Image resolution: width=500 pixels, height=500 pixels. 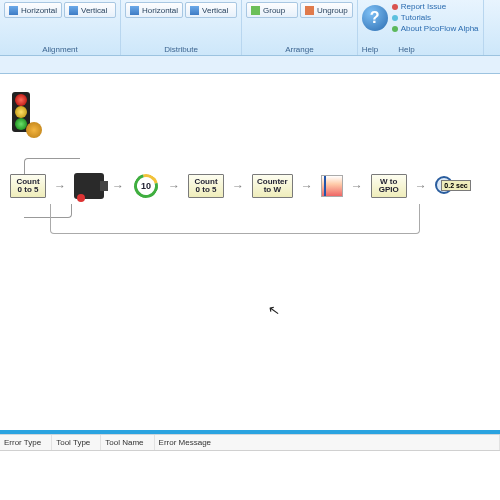 I want to click on secondary-strip, so click(x=250, y=65).